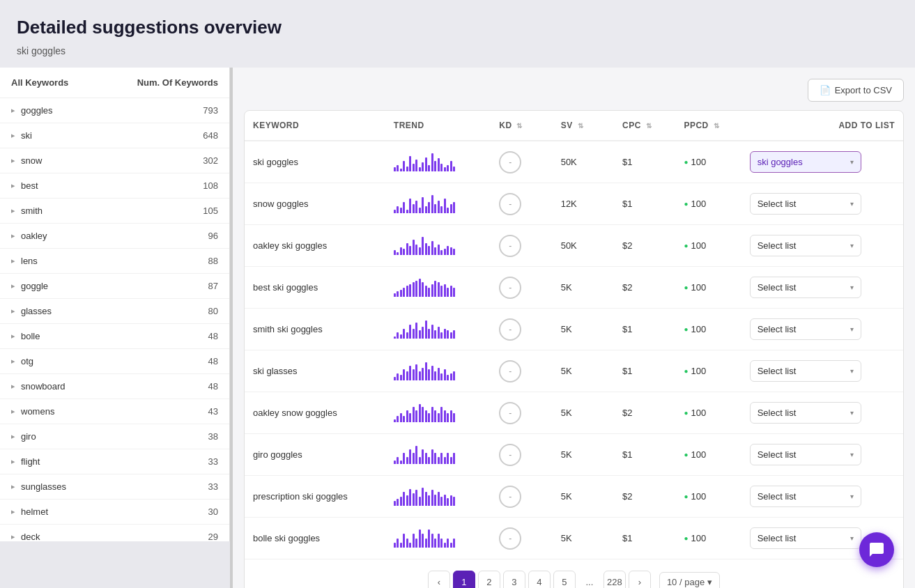 The height and width of the screenshot is (588, 915). What do you see at coordinates (564, 580) in the screenshot?
I see `pagination-page-5: 5` at bounding box center [564, 580].